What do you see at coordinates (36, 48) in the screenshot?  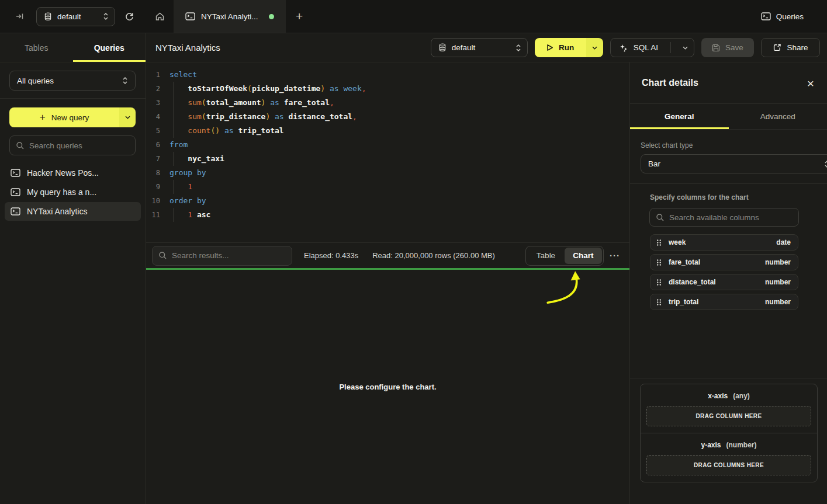 I see `sidebar-tab-tables: Tables` at bounding box center [36, 48].